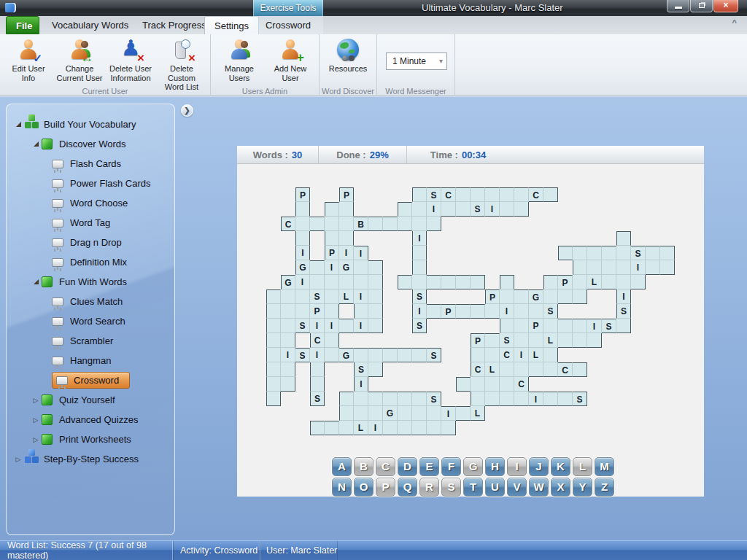 The height and width of the screenshot is (560, 747). Describe the element at coordinates (90, 223) in the screenshot. I see `sidebar-item-word-tag: Word Tag` at that location.